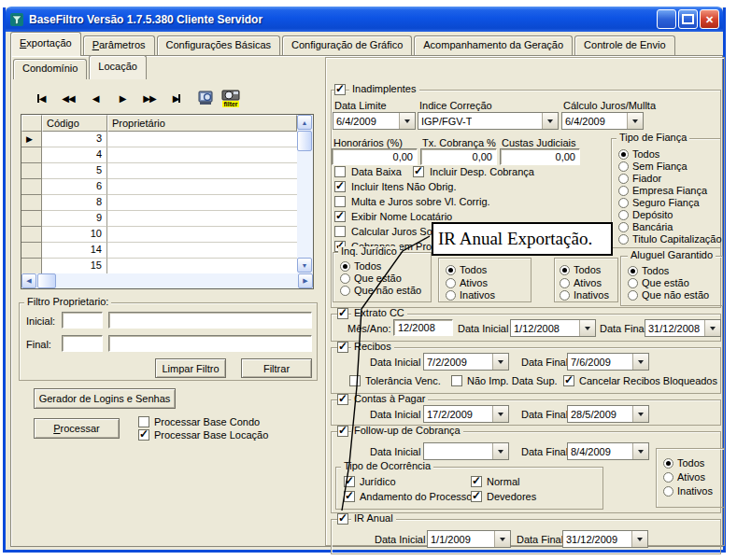 The image size is (737, 560). I want to click on status-a-todos-radio, so click(450, 271).